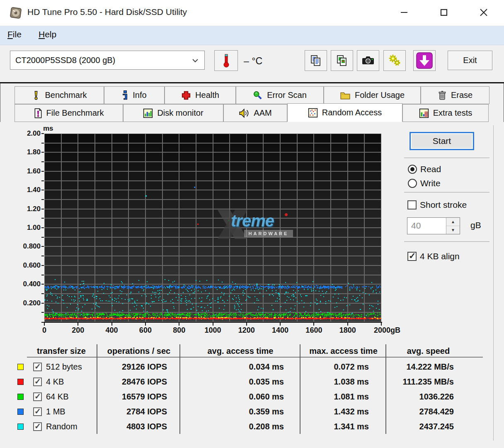  What do you see at coordinates (368, 61) in the screenshot?
I see `screenshot-button` at bounding box center [368, 61].